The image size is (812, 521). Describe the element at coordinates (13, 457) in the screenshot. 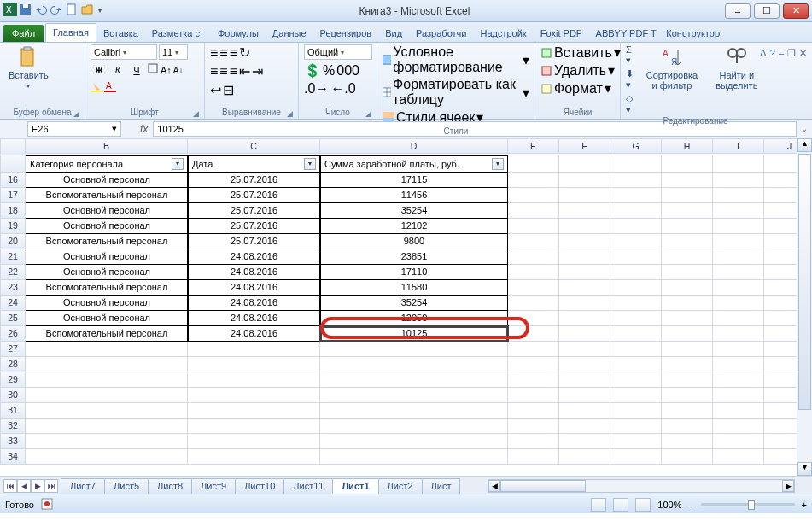

I see `row-header: 34` at that location.